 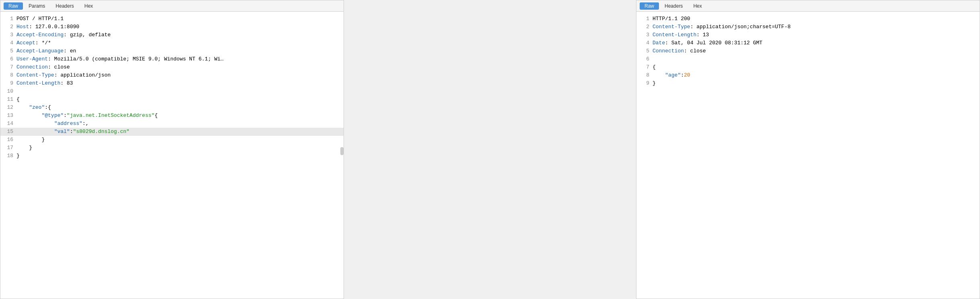 I want to click on line-content: Accept-Language: en, so click(x=46, y=51).